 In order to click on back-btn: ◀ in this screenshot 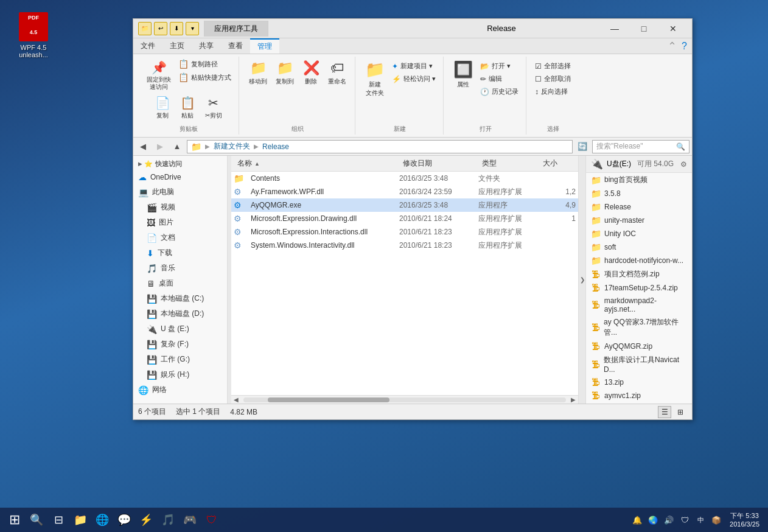, I will do `click(143, 147)`.